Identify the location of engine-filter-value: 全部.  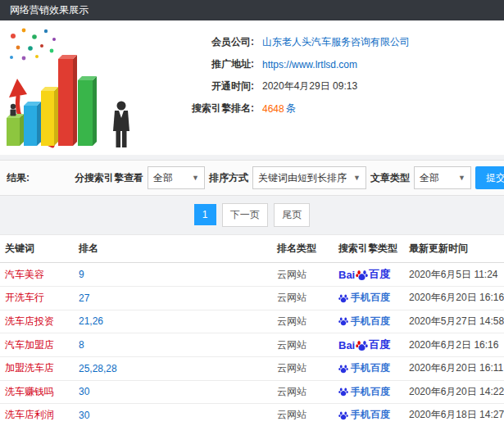
(163, 179).